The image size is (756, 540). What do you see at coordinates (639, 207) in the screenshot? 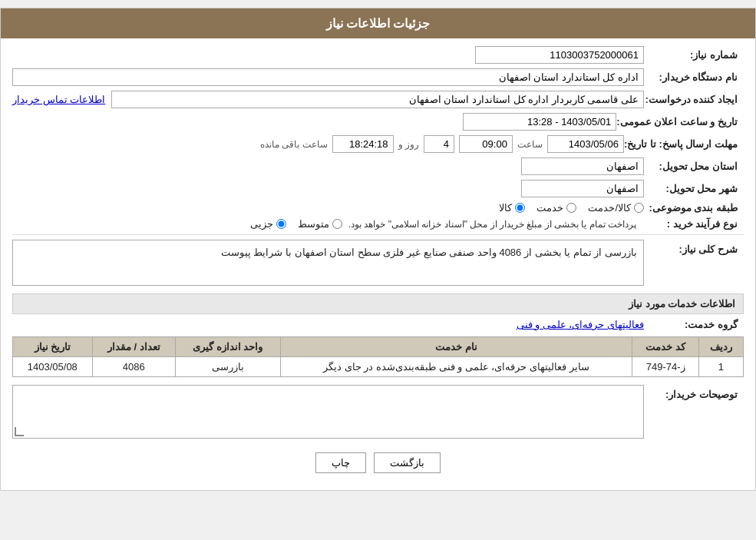
I see `category-radio-kala-khadamat` at bounding box center [639, 207].